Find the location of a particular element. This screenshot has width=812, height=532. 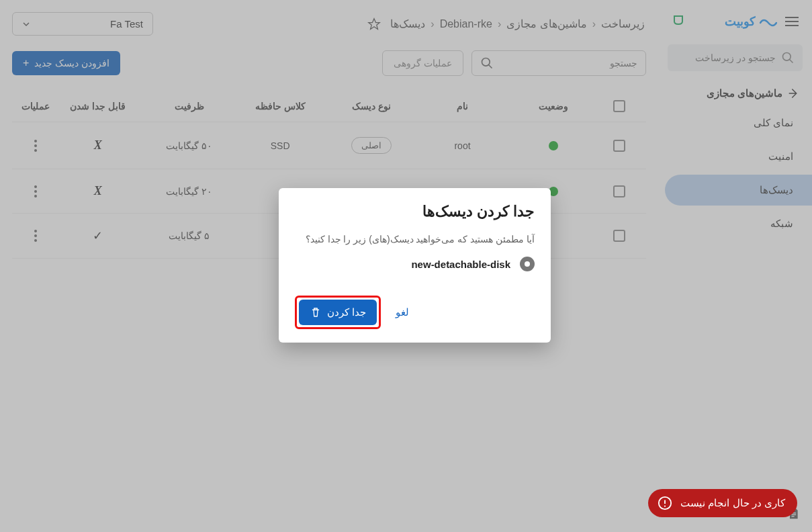

modal-disk-item: new-detachable-disk is located at coordinates (415, 264).